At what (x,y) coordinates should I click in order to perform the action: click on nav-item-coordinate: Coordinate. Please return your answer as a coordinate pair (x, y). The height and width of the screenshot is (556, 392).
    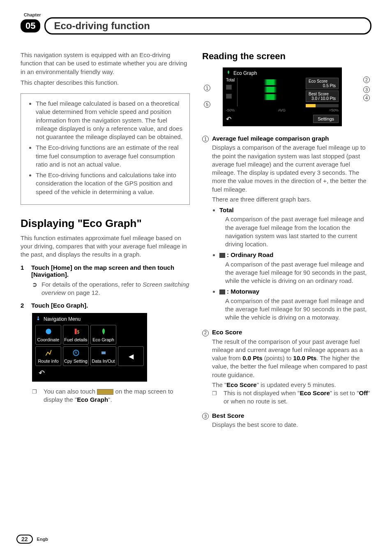
    Looking at the image, I should click on (48, 335).